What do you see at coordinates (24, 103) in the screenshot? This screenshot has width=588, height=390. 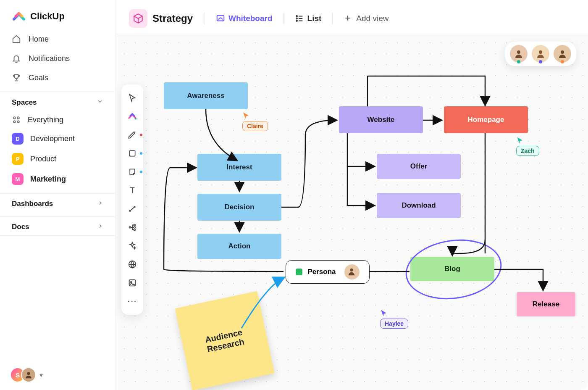 I see `spaces-header-label: Spaces` at bounding box center [24, 103].